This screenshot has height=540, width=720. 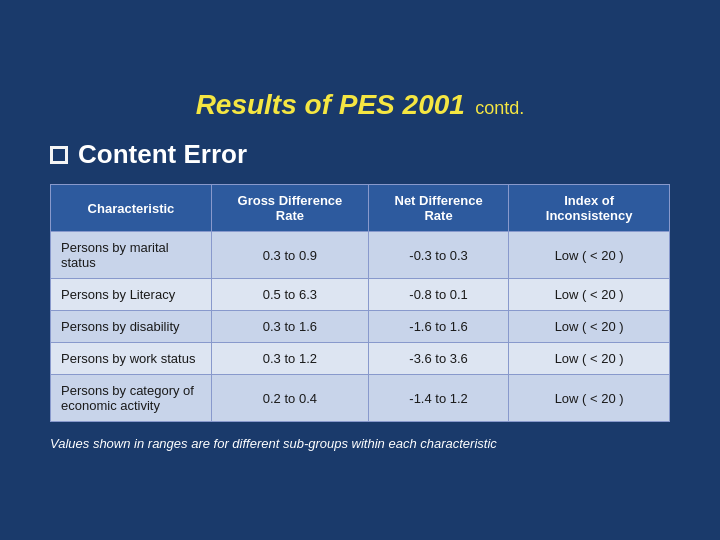 I want to click on cell-net: -1.4 to 1.2, so click(x=438, y=398).